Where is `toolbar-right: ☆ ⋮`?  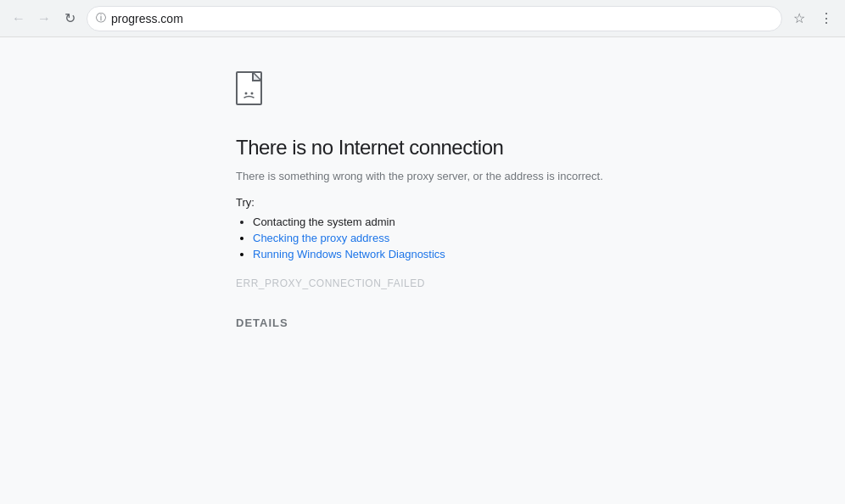
toolbar-right: ☆ ⋮ is located at coordinates (813, 19).